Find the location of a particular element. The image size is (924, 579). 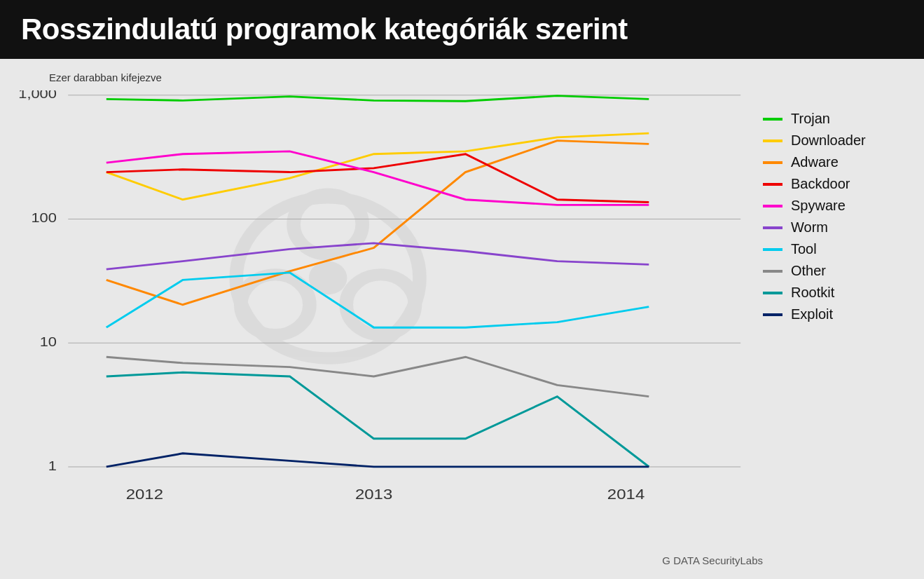

legend-label-tool: Tool is located at coordinates (804, 250).